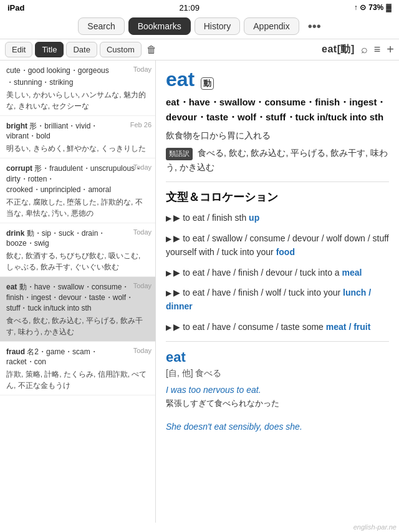  I want to click on collocation-2: ▶ to eat / swallow / consume / devour / …, so click(277, 246).